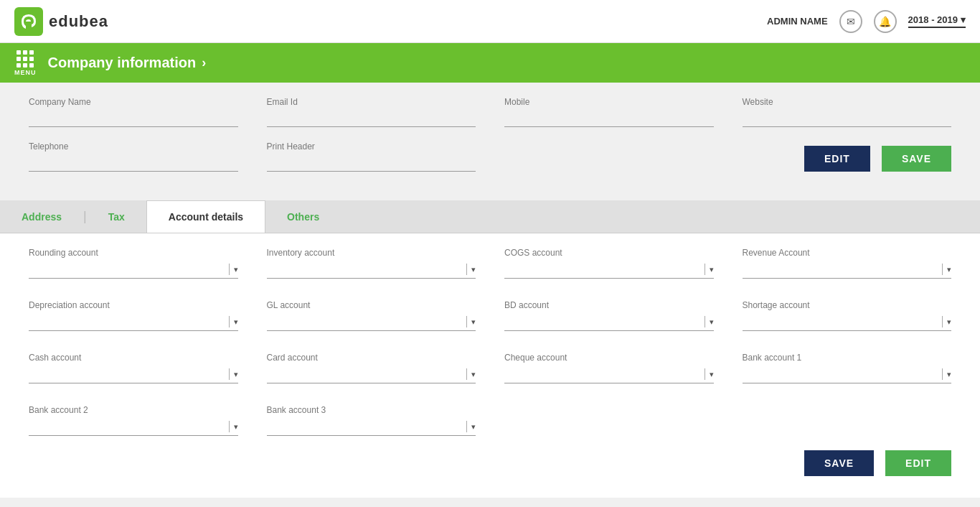 The width and height of the screenshot is (980, 507). I want to click on mobile-input, so click(609, 118).